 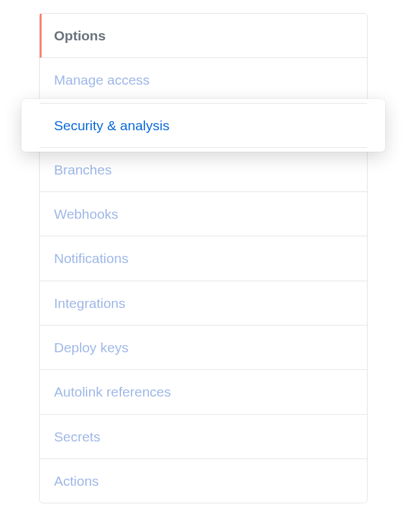 I want to click on sidebar-header-options: Options, so click(x=203, y=36).